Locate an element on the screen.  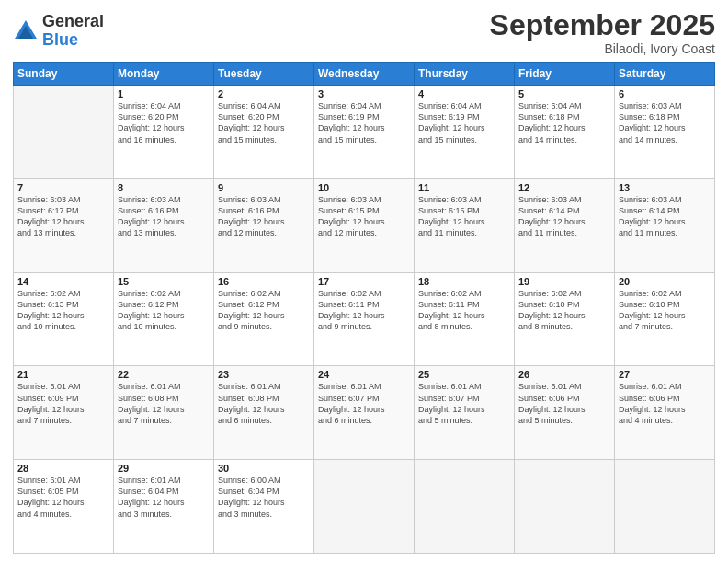
day-header-wednesday: Wednesday is located at coordinates (364, 74).